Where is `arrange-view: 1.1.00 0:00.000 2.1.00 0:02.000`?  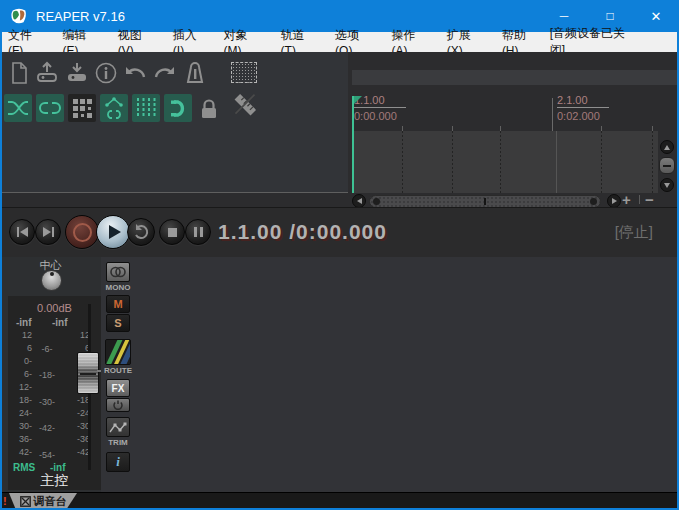 arrange-view: 1.1.00 0:00.000 2.1.00 0:02.000 is located at coordinates (514, 130).